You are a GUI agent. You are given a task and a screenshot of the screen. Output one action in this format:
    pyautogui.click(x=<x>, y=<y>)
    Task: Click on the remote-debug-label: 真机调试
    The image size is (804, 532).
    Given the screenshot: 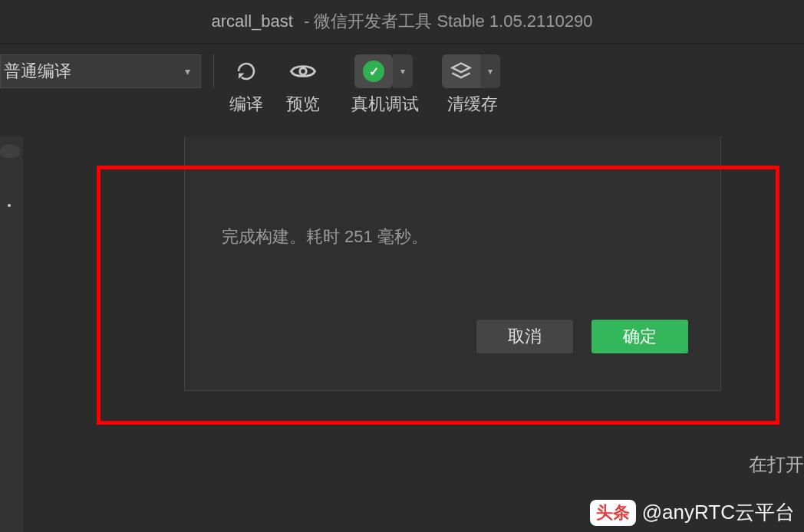 What is the action you would take?
    pyautogui.click(x=385, y=104)
    